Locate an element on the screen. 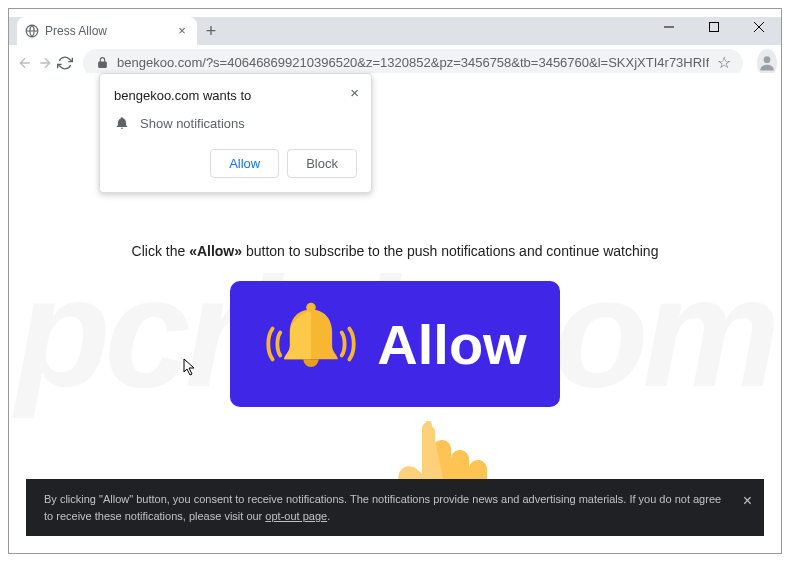 This screenshot has width=790, height=562. tab-strip: Press Allow × + is located at coordinates (395, 31).